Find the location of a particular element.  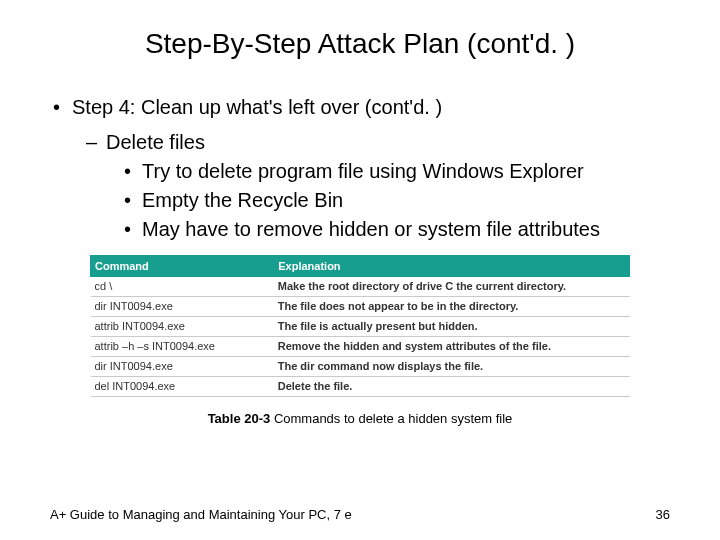

bullet-level3: May have to remove hidden or system file… is located at coordinates (360, 230).